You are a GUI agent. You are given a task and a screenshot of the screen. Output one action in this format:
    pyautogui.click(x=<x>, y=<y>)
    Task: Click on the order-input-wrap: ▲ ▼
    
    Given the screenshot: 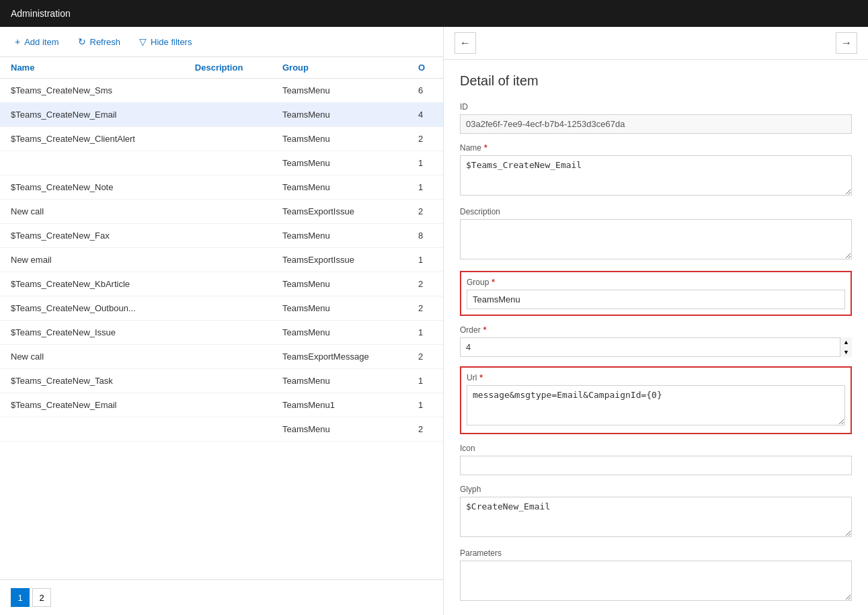 What is the action you would take?
    pyautogui.click(x=656, y=347)
    